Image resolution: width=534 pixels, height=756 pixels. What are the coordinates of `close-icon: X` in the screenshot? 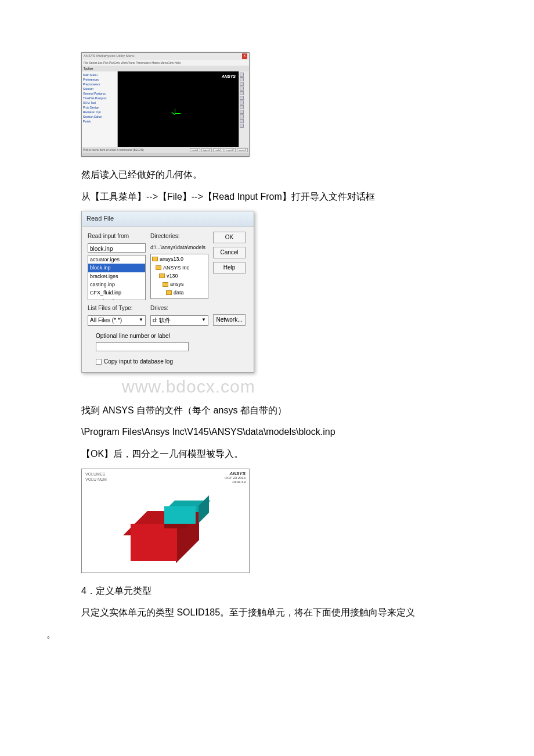 It's located at (245, 56).